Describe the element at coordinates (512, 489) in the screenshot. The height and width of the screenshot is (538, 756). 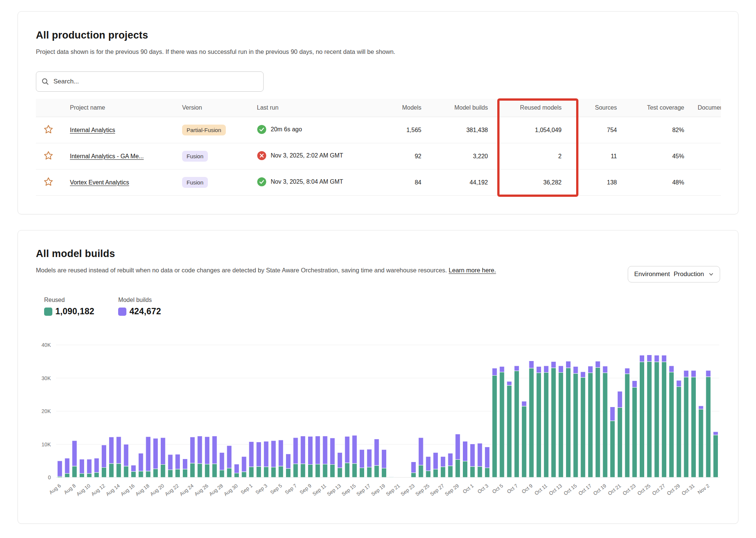
I see `svg-text: Oct 7` at that location.